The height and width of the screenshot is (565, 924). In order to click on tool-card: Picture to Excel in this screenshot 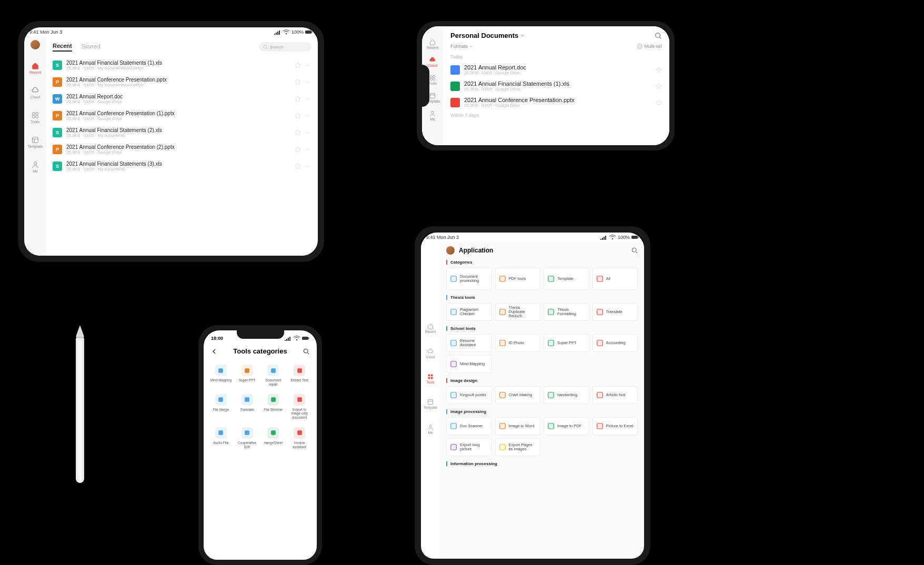, I will do `click(616, 426)`.